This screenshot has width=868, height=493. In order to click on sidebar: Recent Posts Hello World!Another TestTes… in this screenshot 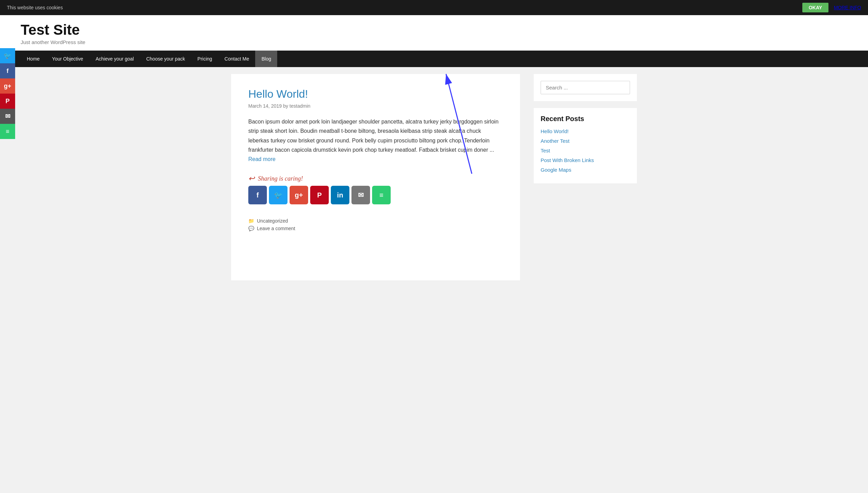, I will do `click(585, 177)`.